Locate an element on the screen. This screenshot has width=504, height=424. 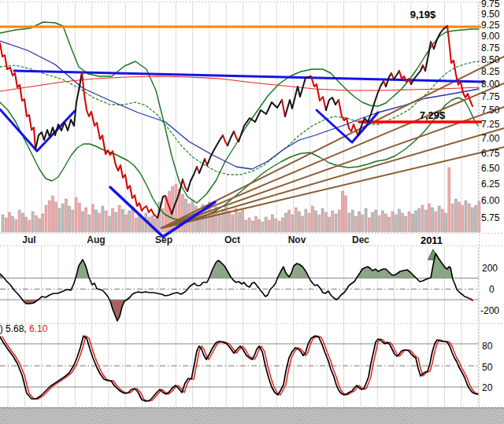
stochastic-label-red-value: 6.10 is located at coordinates (38, 329).